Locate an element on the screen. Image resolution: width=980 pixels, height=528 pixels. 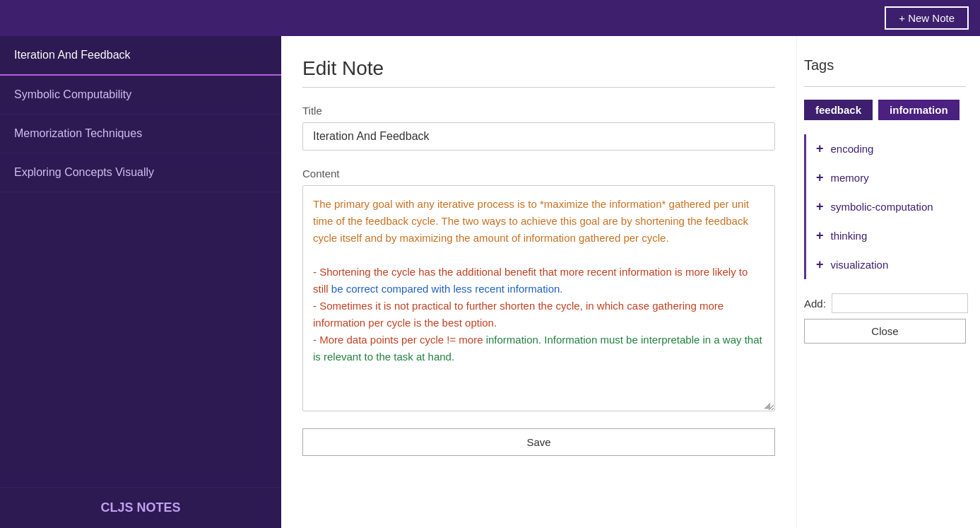
add-tag-row: Add: is located at coordinates (885, 303).